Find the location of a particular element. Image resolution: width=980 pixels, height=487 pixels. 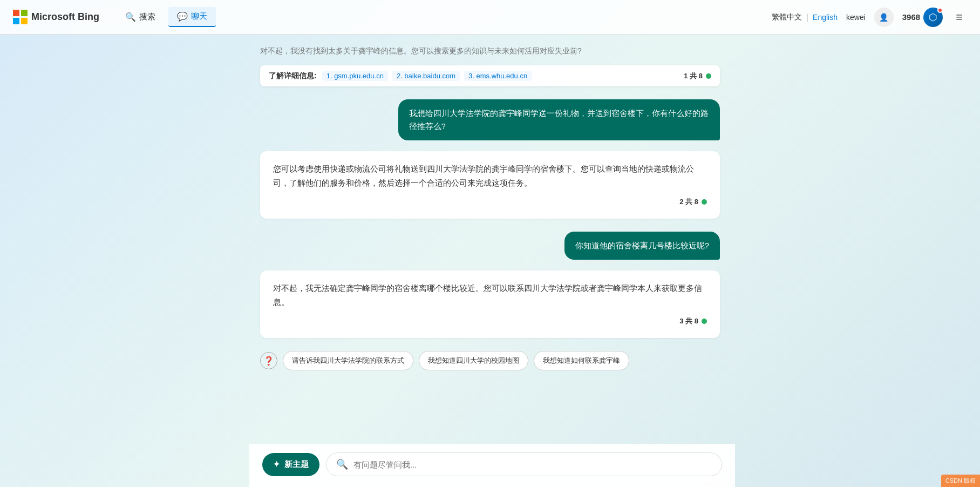

learn-link-2: 2. baike.baidu.com is located at coordinates (426, 76).